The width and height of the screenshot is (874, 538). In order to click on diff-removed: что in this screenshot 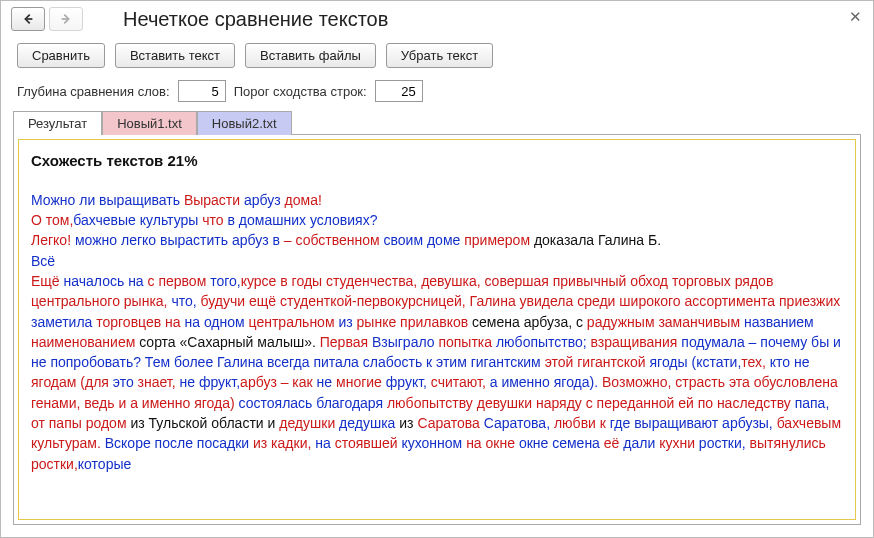, I will do `click(214, 220)`.